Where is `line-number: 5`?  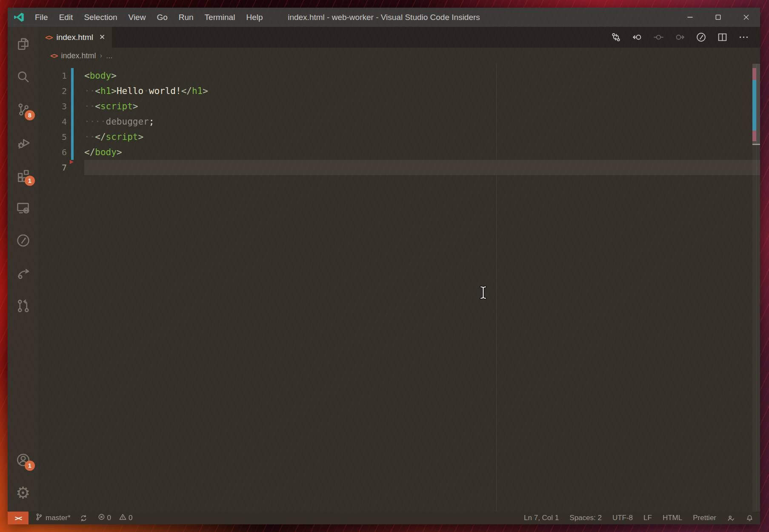
line-number: 5 is located at coordinates (53, 137).